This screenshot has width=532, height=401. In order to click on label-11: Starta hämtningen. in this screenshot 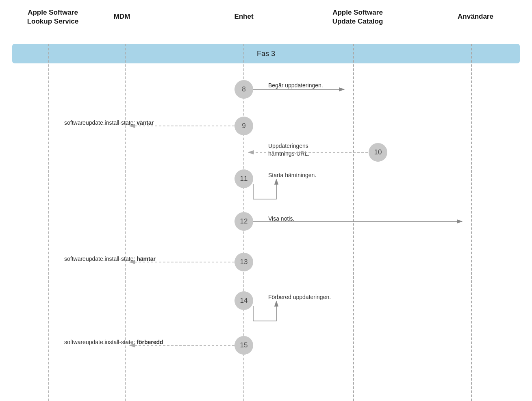, I will do `click(292, 175)`.